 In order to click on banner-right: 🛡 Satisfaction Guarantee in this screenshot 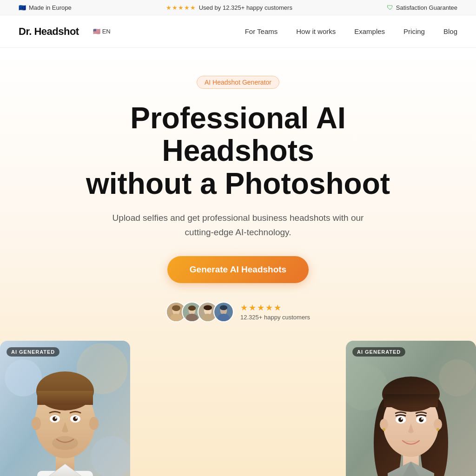, I will do `click(422, 7)`.